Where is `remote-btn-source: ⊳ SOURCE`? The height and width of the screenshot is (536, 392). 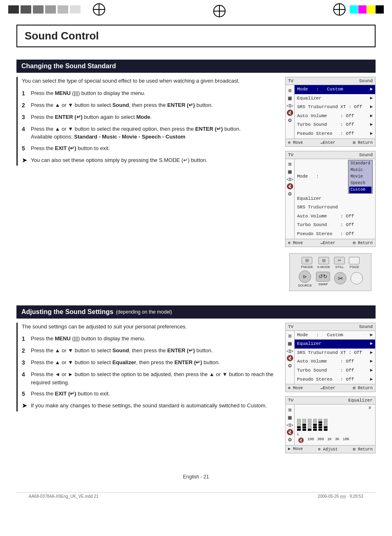 remote-btn-source: ⊳ SOURCE is located at coordinates (305, 279).